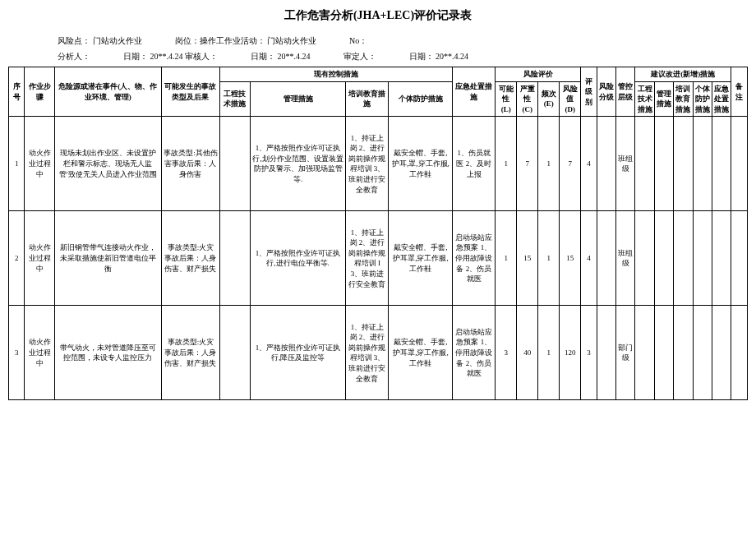 The height and width of the screenshot is (535, 756). What do you see at coordinates (235, 99) in the screenshot?
I see `th-tech: 工程技术措施` at bounding box center [235, 99].